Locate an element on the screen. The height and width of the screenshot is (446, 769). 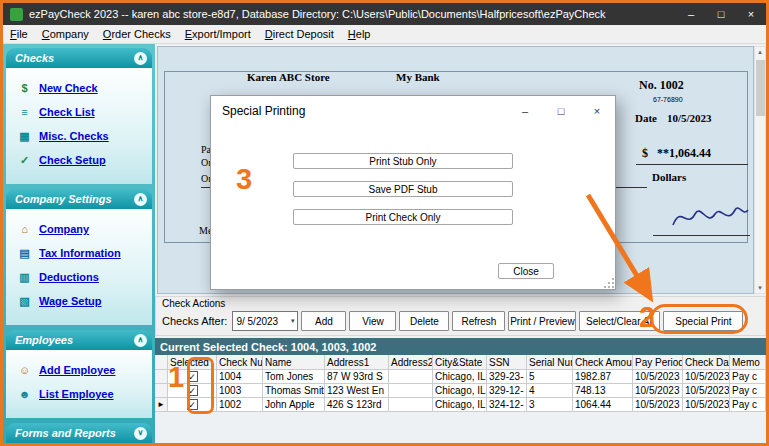
menu-item-order-checks: Order Checks is located at coordinates (137, 34).